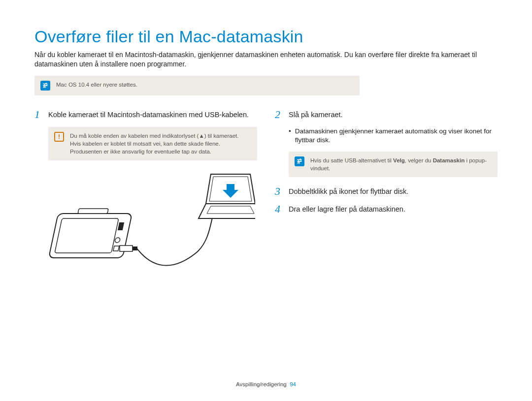  Describe the element at coordinates (153, 223) in the screenshot. I see `camera-to-laptop-diagram` at that location.